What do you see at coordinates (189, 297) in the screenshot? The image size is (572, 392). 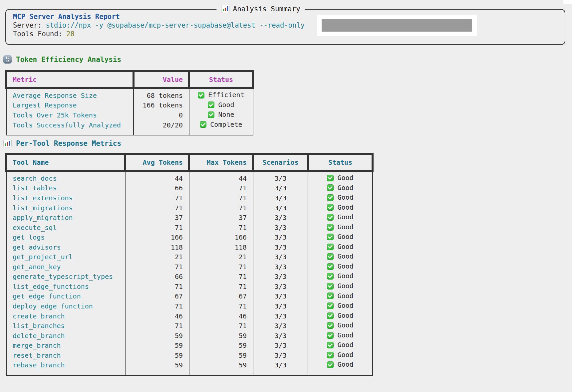 I see `per-tool-row: get_edge_function67673/3Good` at bounding box center [189, 297].